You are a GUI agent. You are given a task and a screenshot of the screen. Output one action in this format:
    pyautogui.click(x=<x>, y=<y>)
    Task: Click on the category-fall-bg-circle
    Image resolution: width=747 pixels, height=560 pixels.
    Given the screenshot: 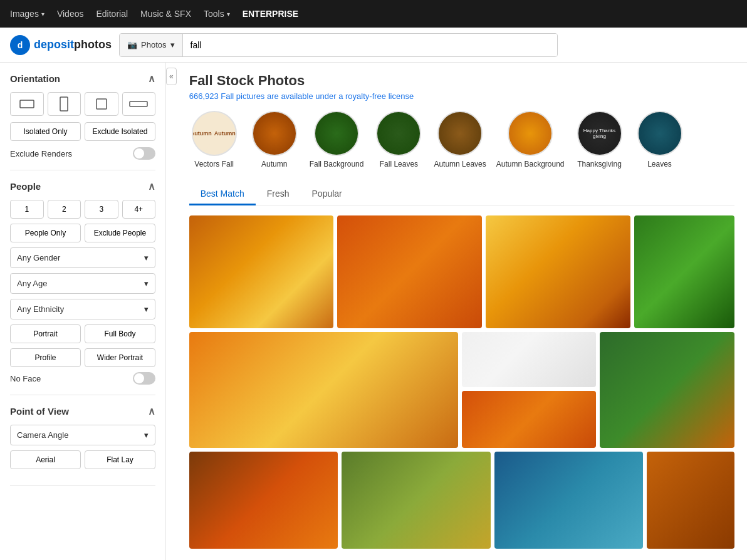 What is the action you would take?
    pyautogui.click(x=337, y=133)
    